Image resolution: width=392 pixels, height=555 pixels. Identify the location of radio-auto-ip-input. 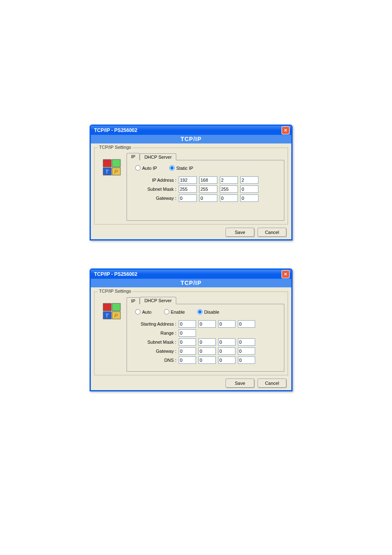
(138, 168).